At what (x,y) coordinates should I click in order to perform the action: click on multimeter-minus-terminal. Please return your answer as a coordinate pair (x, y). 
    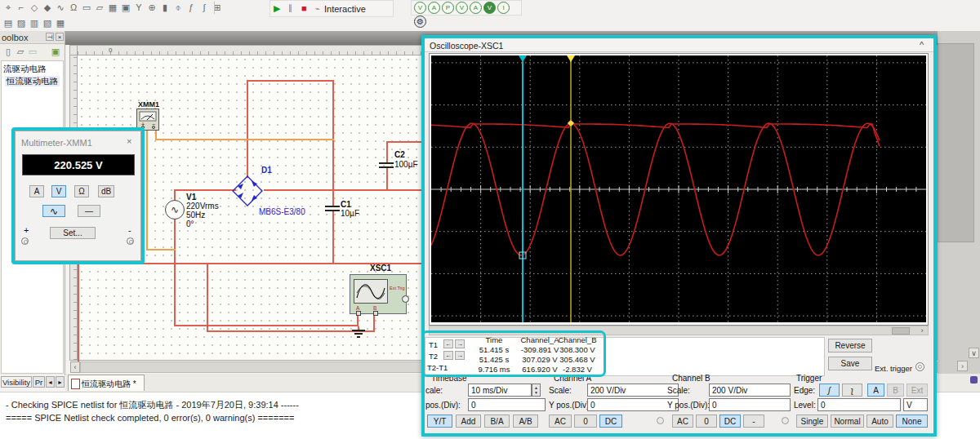
    Looking at the image, I should click on (131, 242).